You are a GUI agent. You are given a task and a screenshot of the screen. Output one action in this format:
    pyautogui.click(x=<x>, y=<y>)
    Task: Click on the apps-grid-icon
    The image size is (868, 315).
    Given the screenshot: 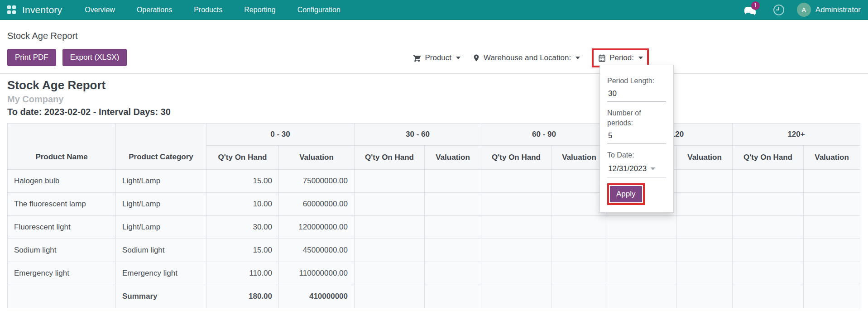 What is the action you would take?
    pyautogui.click(x=12, y=10)
    